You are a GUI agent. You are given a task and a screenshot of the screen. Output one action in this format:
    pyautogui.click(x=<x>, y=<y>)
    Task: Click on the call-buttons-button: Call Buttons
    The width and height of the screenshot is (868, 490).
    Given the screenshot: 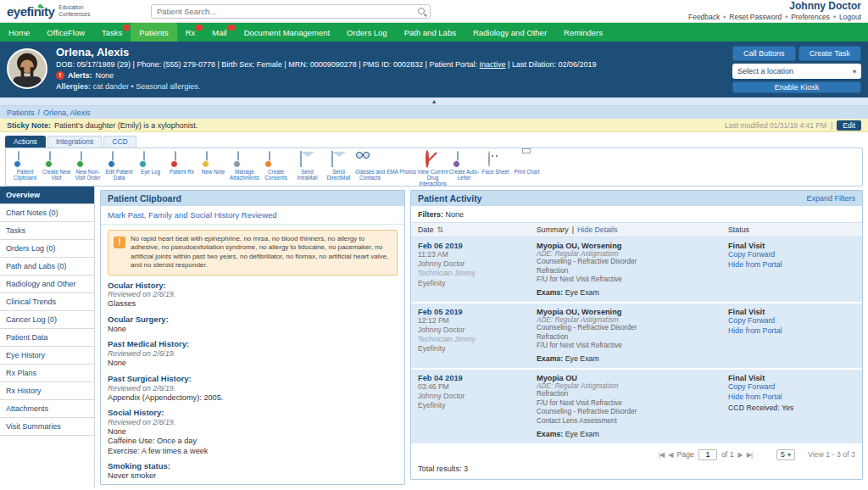 What is the action you would take?
    pyautogui.click(x=765, y=53)
    